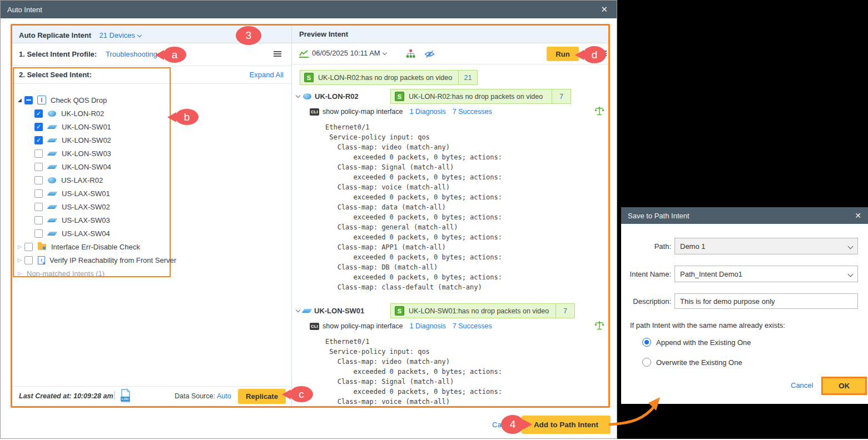 The height and width of the screenshot is (440, 868). Describe the element at coordinates (476, 97) in the screenshot. I see `device-badge-text: UK-LON-R02:has no drop packets on video` at that location.